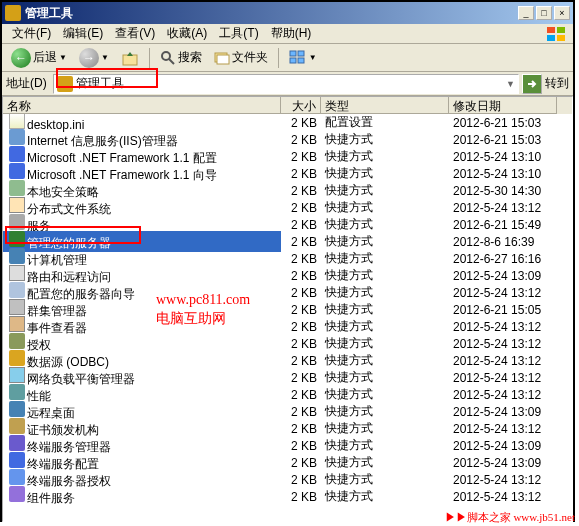  Describe the element at coordinates (562, 13) in the screenshot. I see `close-button: ×` at that location.